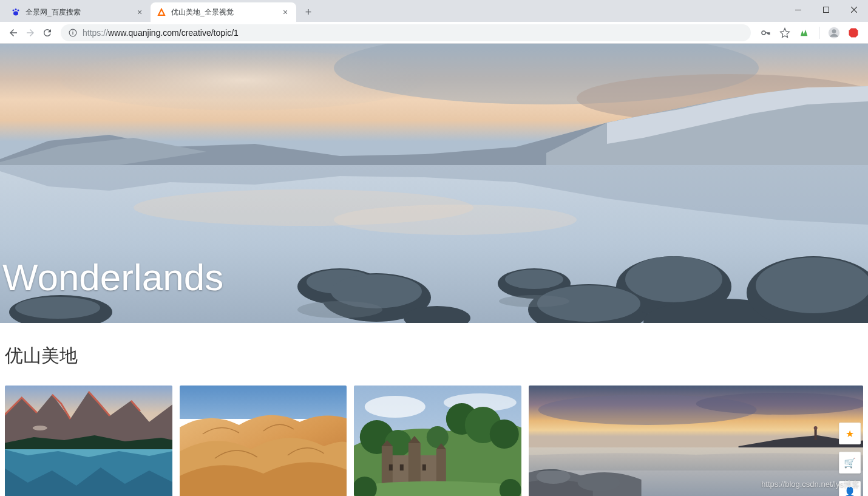 This screenshot has height=496, width=868. Describe the element at coordinates (765, 33) in the screenshot. I see `saved-password-icon` at that location.